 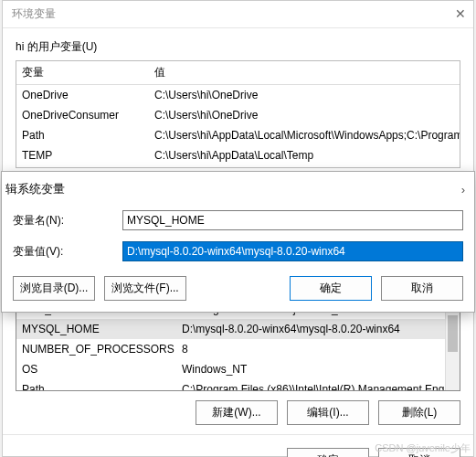 I want to click on cell-val: D:\mysql-8.0.20-winx64\mysql-8.0.20-winx…, so click(x=318, y=329).